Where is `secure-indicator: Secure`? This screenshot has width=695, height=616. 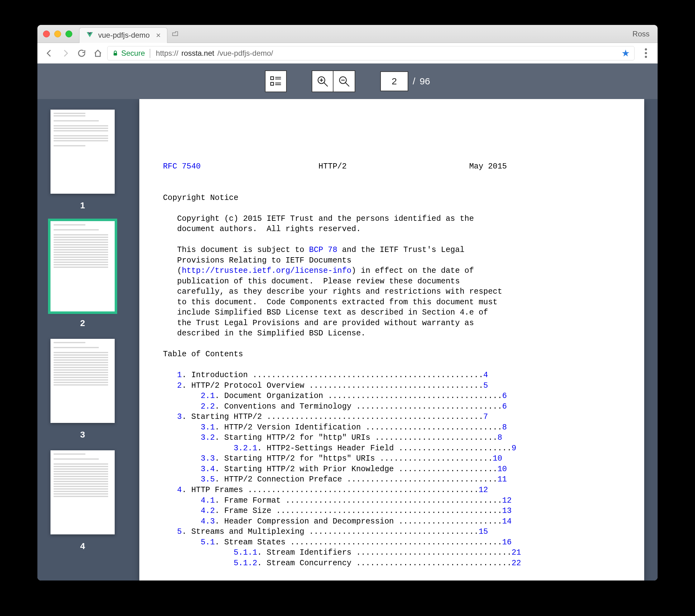 secure-indicator: Secure is located at coordinates (129, 53).